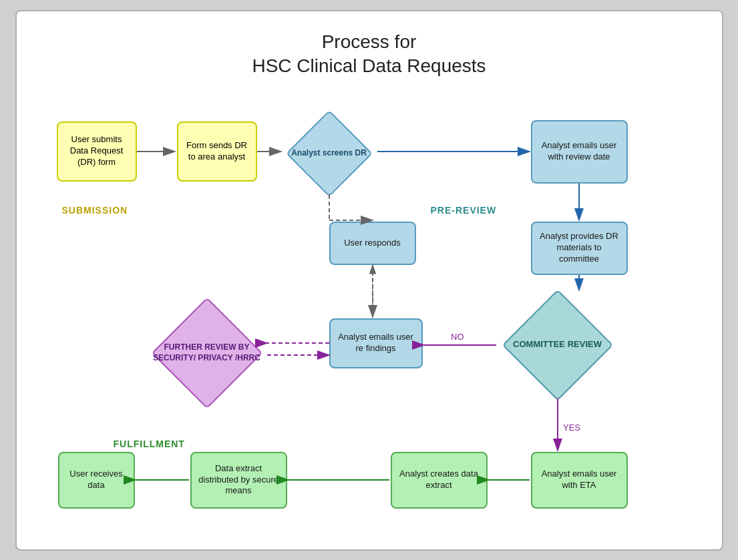  I want to click on svg-text: NO, so click(457, 336).